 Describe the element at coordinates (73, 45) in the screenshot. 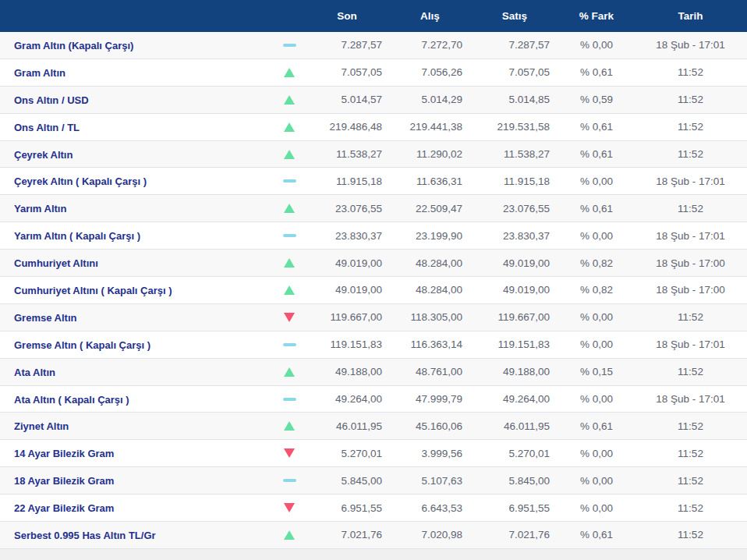

I see `instrument-link: Gram Altın (Kapalı Çarşı)` at that location.